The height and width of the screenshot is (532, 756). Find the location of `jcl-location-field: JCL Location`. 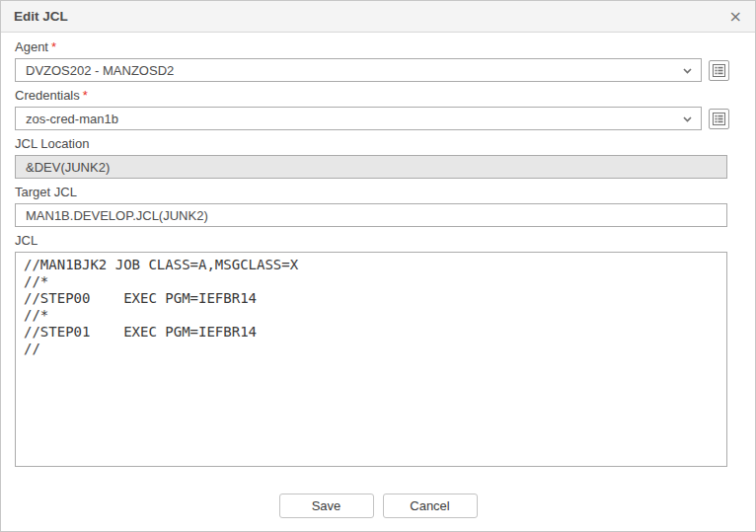

jcl-location-field: JCL Location is located at coordinates (378, 158).